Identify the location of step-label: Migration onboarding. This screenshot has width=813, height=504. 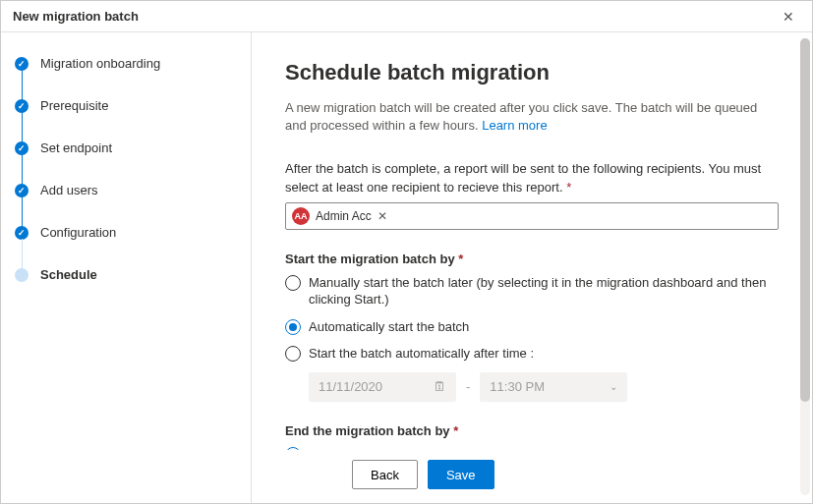
(100, 63).